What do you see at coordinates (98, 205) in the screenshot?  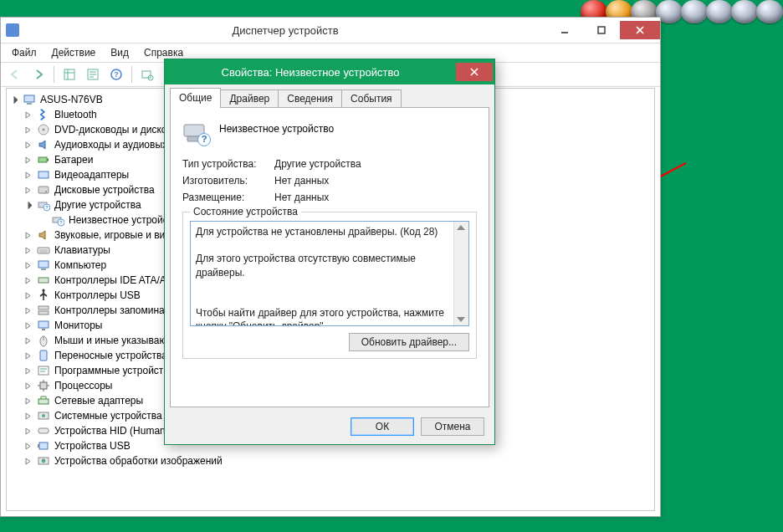 I see `tree-node-label: Другие устройства` at bounding box center [98, 205].